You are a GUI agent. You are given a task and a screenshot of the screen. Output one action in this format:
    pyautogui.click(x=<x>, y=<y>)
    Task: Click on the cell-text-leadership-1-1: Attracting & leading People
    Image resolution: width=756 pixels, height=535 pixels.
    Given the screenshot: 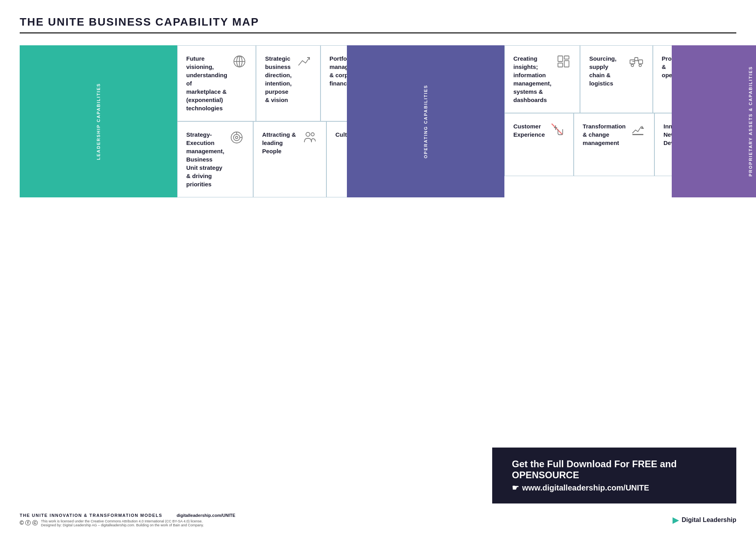 What is the action you would take?
    pyautogui.click(x=282, y=143)
    